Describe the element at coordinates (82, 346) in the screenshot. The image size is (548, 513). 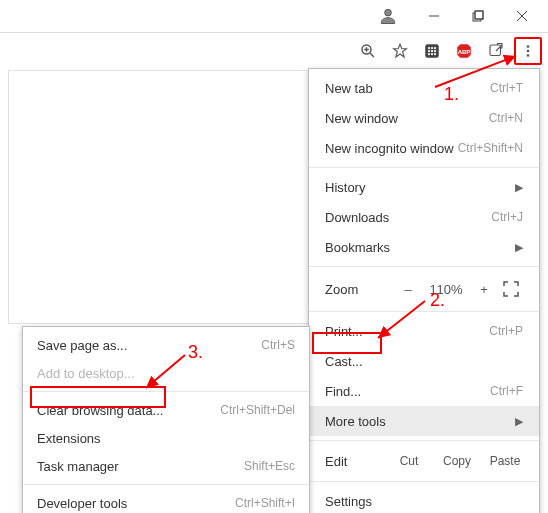
I see `menu-label: Save page as...` at that location.